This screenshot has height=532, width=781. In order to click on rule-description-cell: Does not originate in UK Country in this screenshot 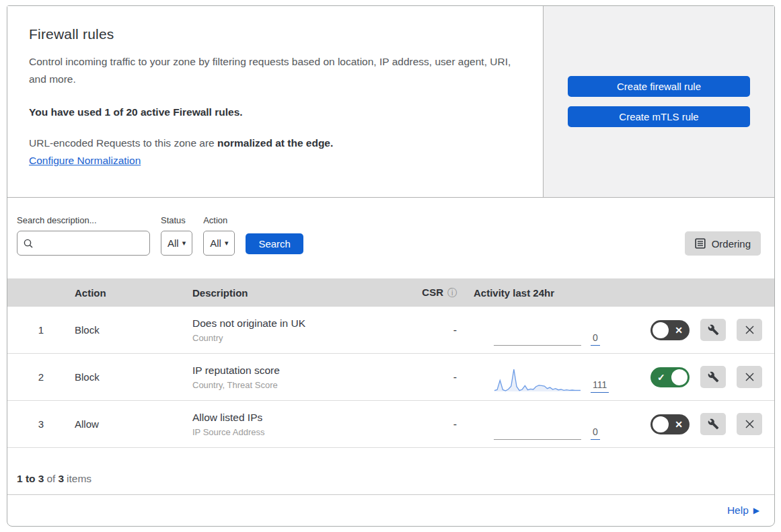, I will do `click(300, 330)`.